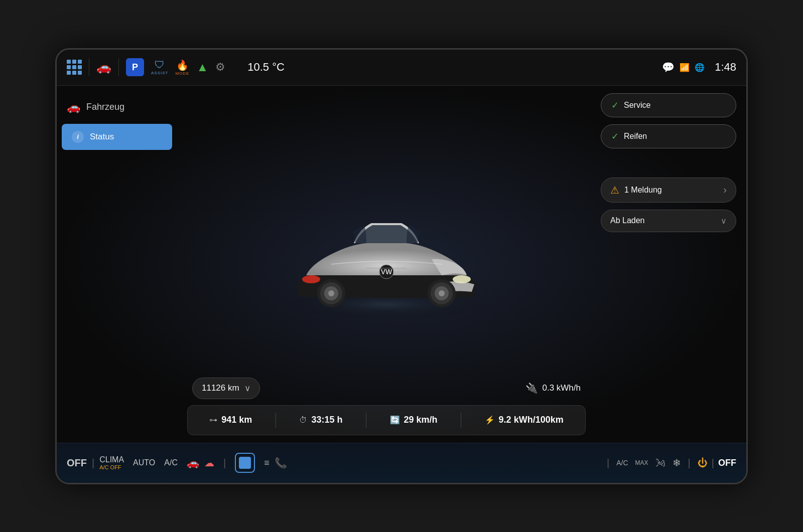  What do you see at coordinates (724, 221) in the screenshot?
I see `abladen-chevron-icon: ∨` at bounding box center [724, 221].